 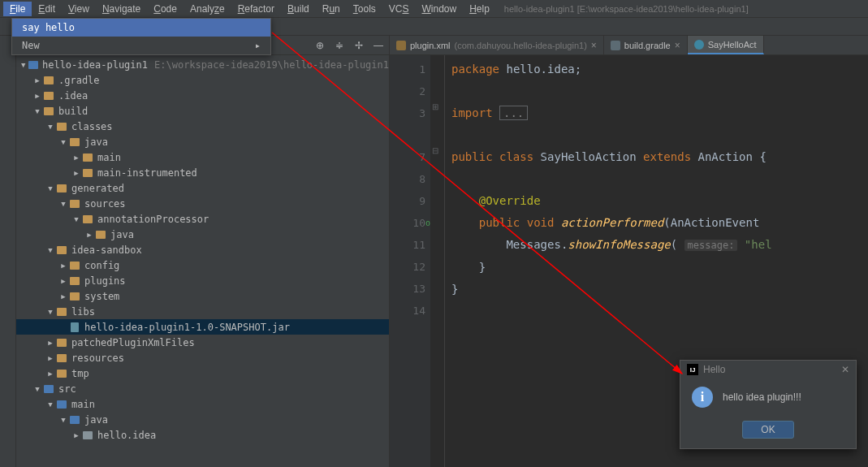 What do you see at coordinates (203, 188) in the screenshot?
I see `tree-item: ▼generated` at bounding box center [203, 188].